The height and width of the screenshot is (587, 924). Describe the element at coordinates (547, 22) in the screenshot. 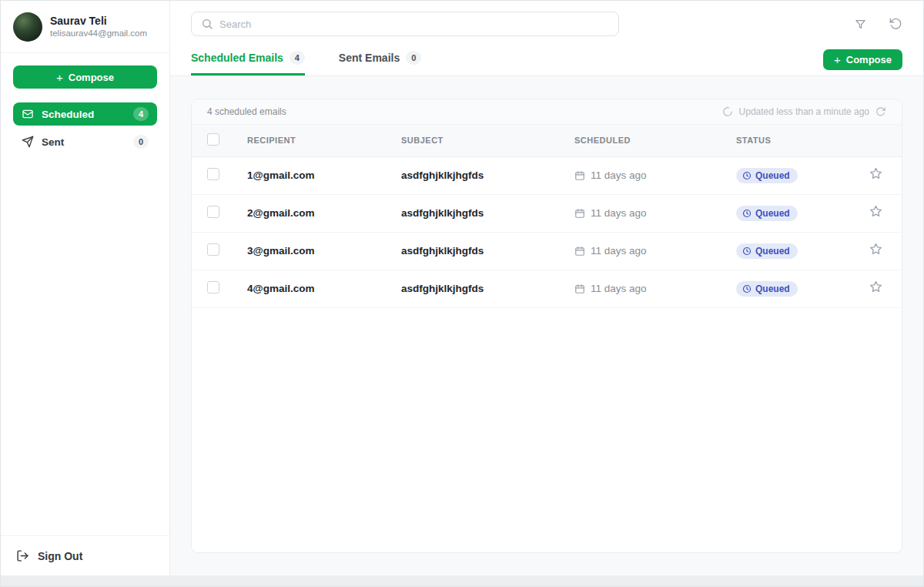

I see `top-bar` at that location.